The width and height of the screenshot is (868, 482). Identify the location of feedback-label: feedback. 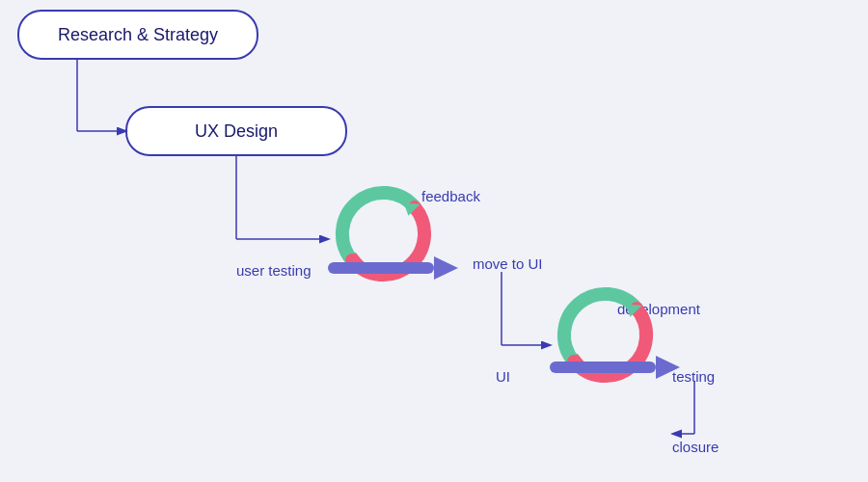
(451, 197).